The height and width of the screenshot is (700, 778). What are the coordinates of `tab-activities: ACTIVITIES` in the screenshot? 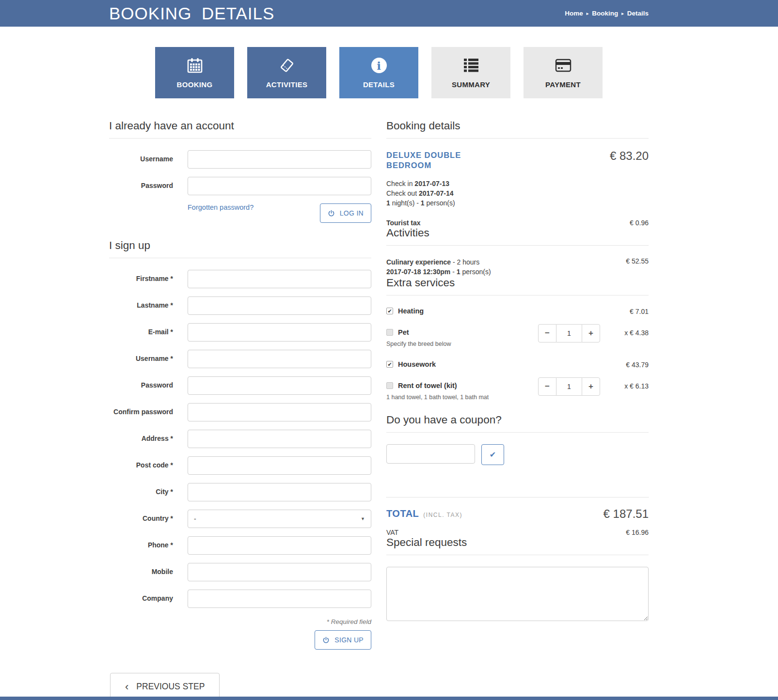 It's located at (287, 73).